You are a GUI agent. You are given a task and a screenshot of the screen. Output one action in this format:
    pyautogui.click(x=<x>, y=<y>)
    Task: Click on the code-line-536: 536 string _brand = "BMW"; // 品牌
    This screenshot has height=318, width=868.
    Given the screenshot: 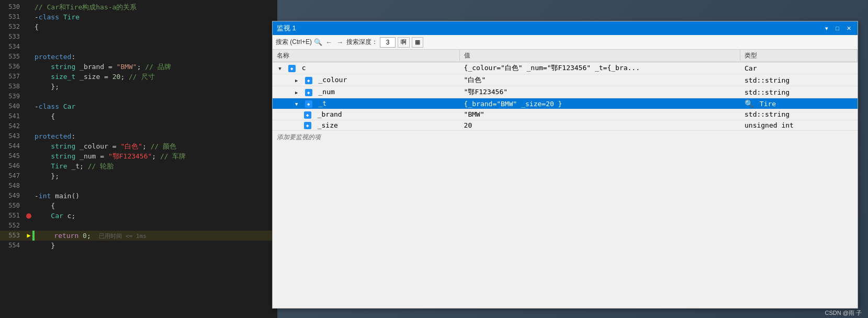 What is the action you would take?
    pyautogui.click(x=139, y=67)
    